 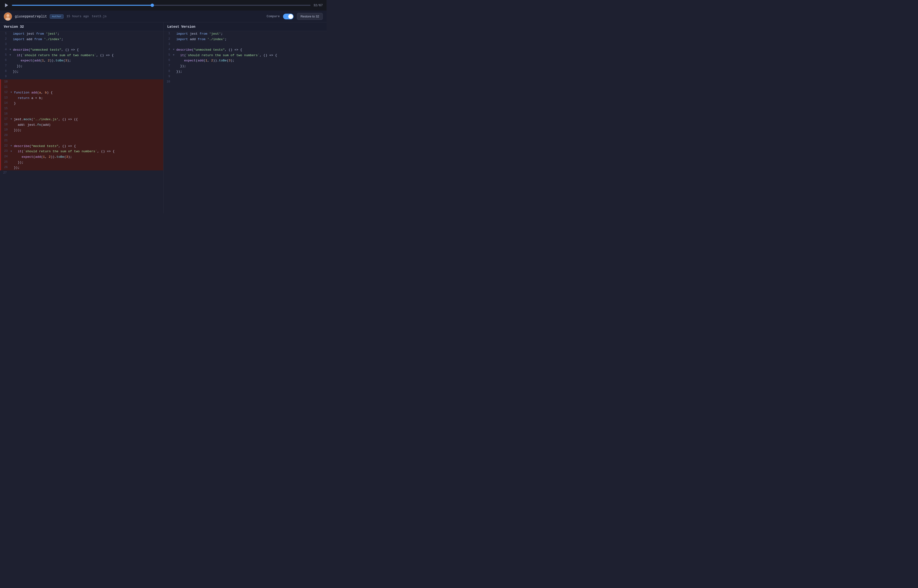 I want to click on author-bar: giuseppeatreplit Author 15 hours ago tes…, so click(x=163, y=17).